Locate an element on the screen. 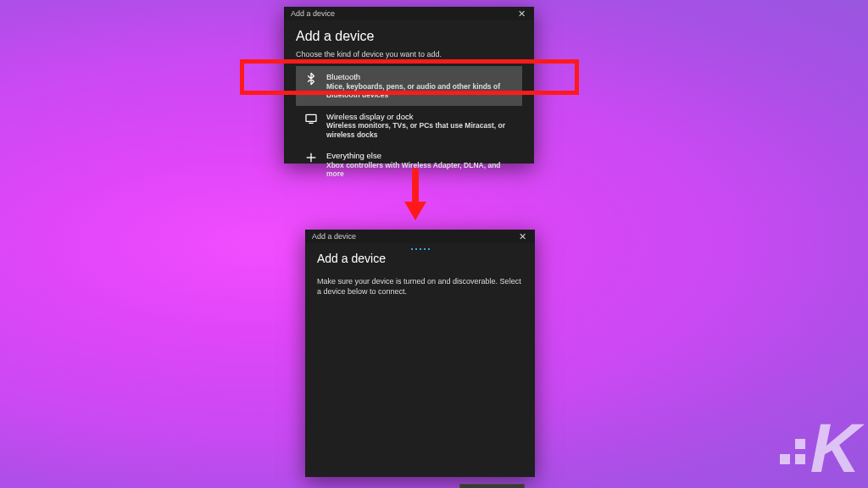 This screenshot has width=868, height=488. dialog-subheading: Choose the kind of device you want to ad… is located at coordinates (409, 54).